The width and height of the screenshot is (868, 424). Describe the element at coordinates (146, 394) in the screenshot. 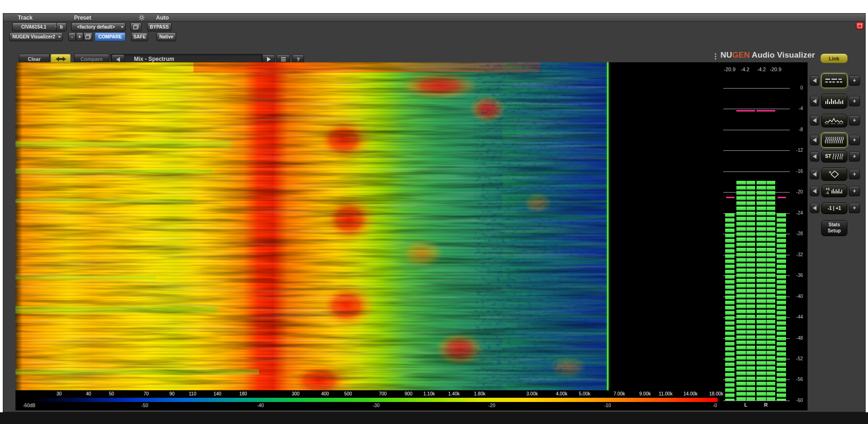

I see `freq-tick: 70` at that location.